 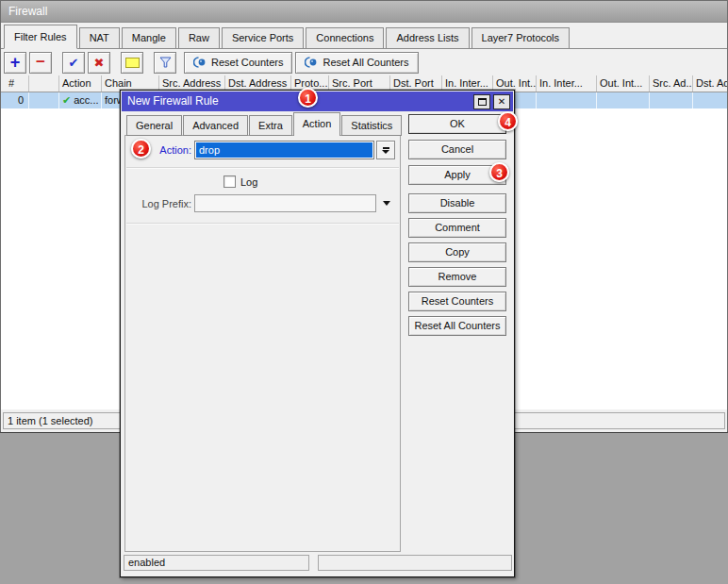 What do you see at coordinates (345, 38) in the screenshot?
I see `tab-connections: Connections` at bounding box center [345, 38].